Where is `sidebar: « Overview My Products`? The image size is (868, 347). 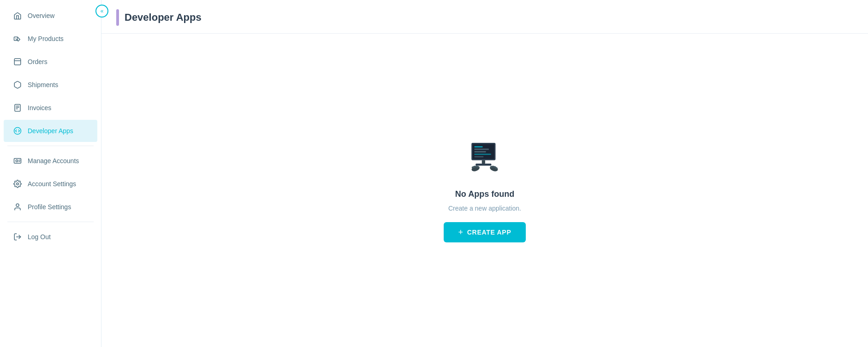 sidebar: « Overview My Products is located at coordinates (51, 173).